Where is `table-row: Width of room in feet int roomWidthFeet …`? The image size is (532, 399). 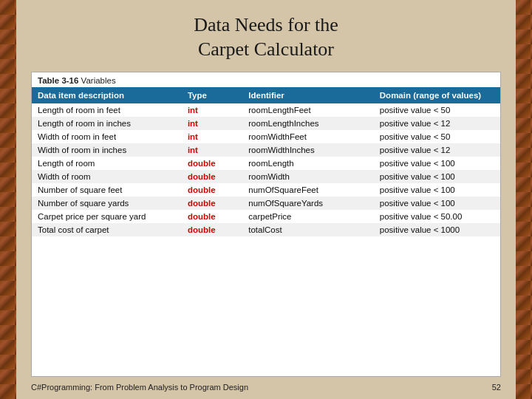
table-row: Width of room in feet int roomWidthFeet … is located at coordinates (266, 137).